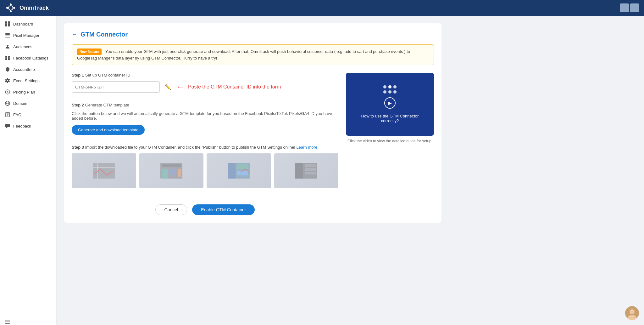  Describe the element at coordinates (630, 8) in the screenshot. I see `header-right` at that location.